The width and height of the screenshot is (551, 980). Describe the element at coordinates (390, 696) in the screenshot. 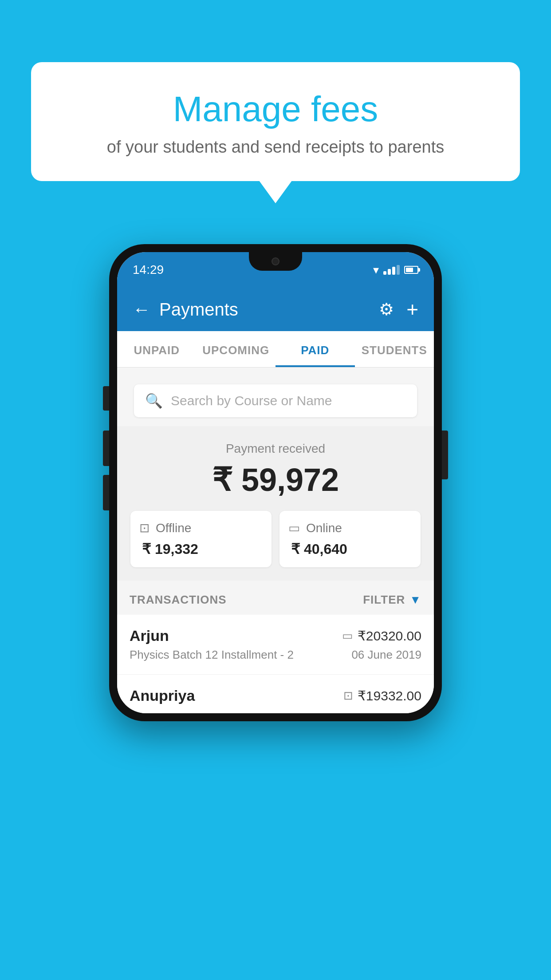

I see `transaction-amount: ₹19332.00` at that location.